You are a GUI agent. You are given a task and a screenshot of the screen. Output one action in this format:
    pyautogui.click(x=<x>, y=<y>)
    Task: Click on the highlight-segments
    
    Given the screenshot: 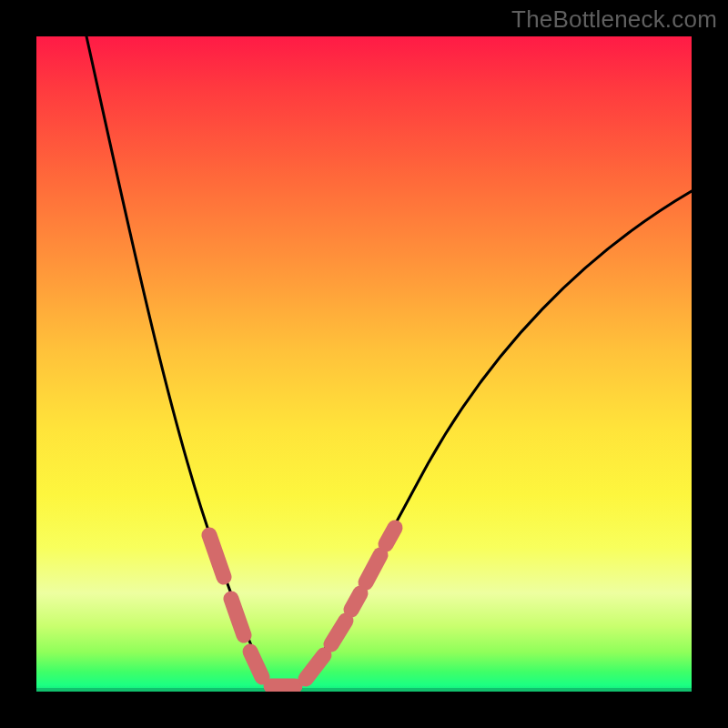 What is the action you would take?
    pyautogui.click(x=302, y=607)
    